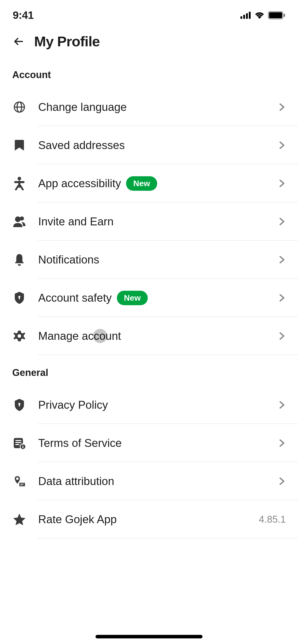  Describe the element at coordinates (19, 41) in the screenshot. I see `back-button` at that location.